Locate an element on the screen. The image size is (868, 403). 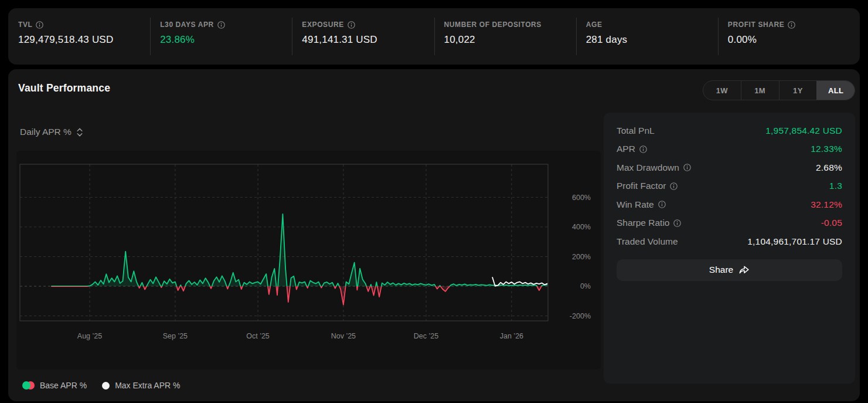
metric-value: 1.3 is located at coordinates (836, 186).